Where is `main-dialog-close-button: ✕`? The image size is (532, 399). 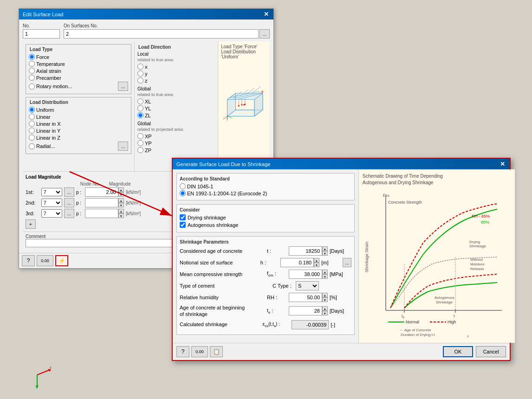
main-dialog-close-button: ✕ is located at coordinates (266, 14).